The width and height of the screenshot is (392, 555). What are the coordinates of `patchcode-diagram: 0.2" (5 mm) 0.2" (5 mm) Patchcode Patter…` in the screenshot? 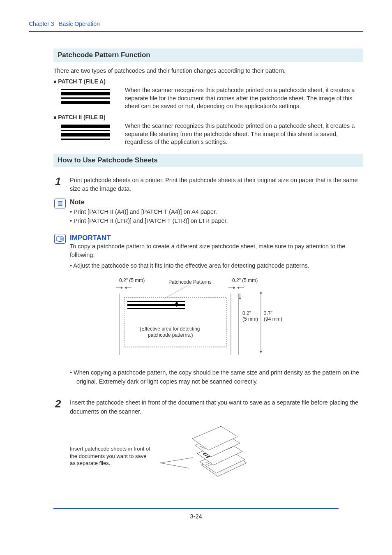 It's located at (239, 319).